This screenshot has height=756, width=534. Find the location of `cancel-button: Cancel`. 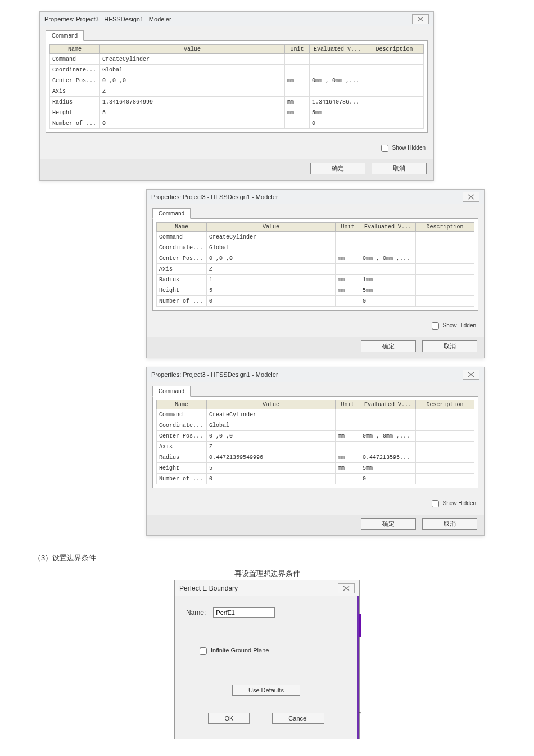

cancel-button: Cancel is located at coordinates (298, 718).